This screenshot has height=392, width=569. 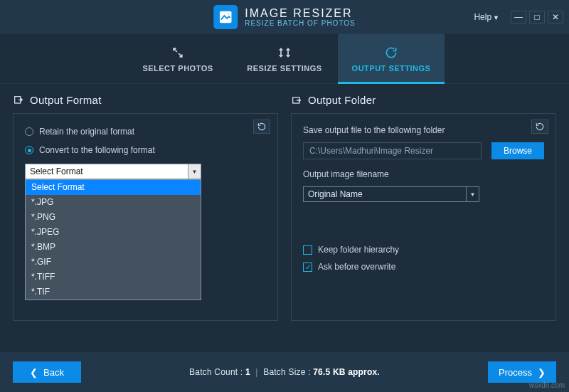 What do you see at coordinates (284, 372) in the screenshot?
I see `batch-status: Batch Count : 1 | Batch Size : 76.5 KB a…` at bounding box center [284, 372].